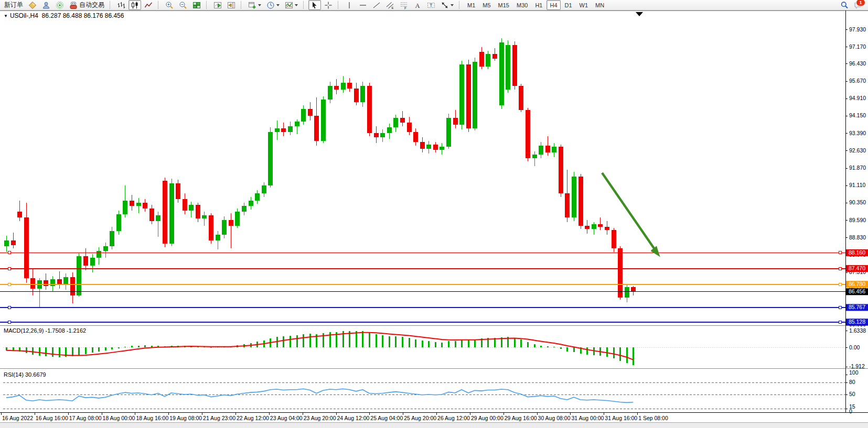 The image size is (868, 428). I want to click on timeframe-button-h4: H4, so click(553, 5).